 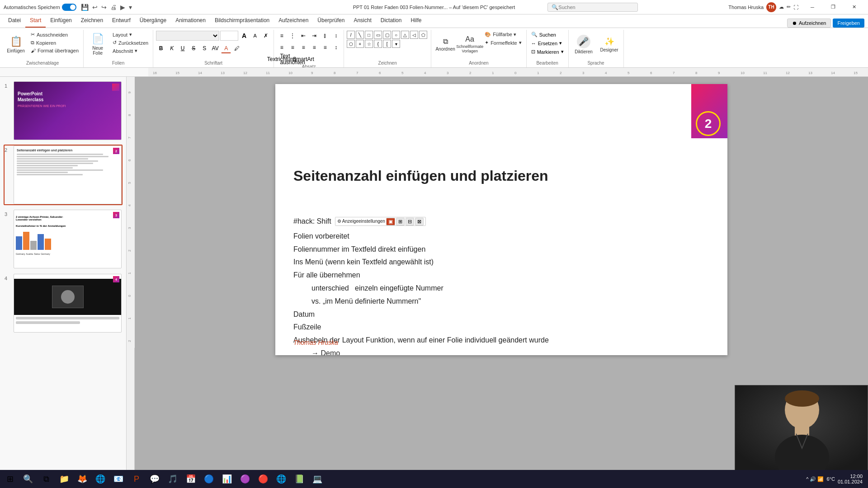 What do you see at coordinates (137, 479) in the screenshot?
I see `powerpoint: P` at bounding box center [137, 479].